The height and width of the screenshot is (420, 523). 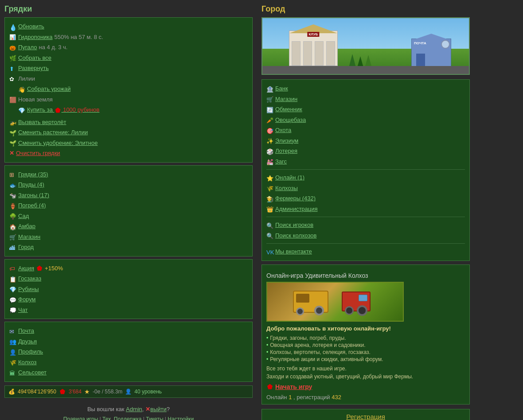 What do you see at coordinates (286, 188) in the screenshot?
I see `kolhozy-link: Колхозы` at bounding box center [286, 188].